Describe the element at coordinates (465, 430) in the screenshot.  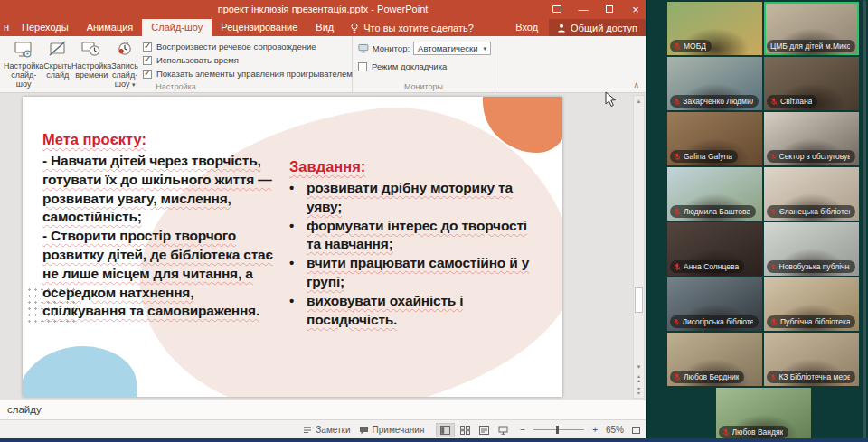
I see `slide-sorter-view-button` at that location.